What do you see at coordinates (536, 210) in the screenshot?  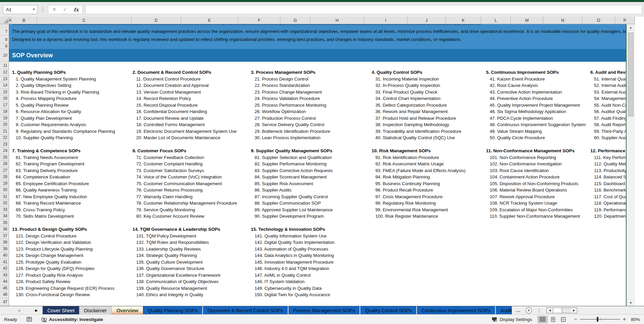 I see `sop-item: 109. Escalation of Major Non-Conformitie…` at bounding box center [536, 210].